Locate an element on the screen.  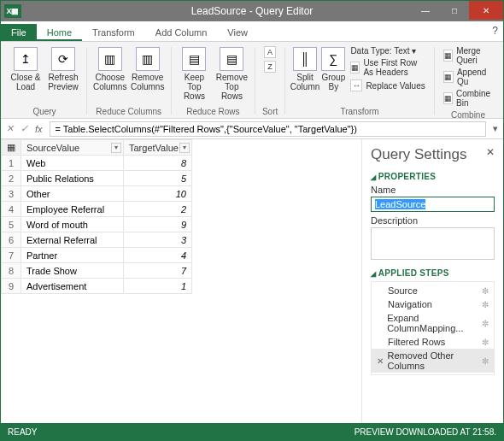
headers-icon: ▦ is located at coordinates (355, 68).